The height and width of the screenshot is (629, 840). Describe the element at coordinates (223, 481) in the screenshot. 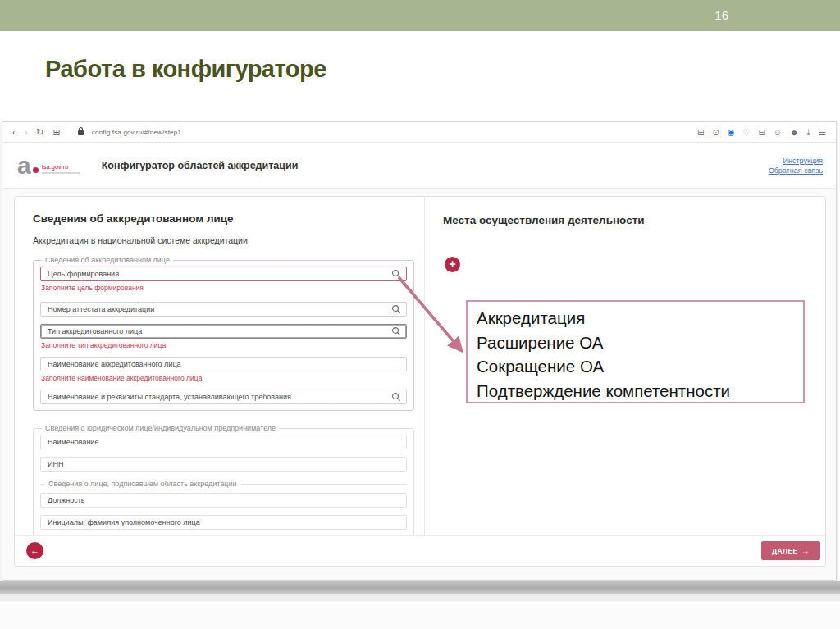

I see `legal-entity-fieldset: Сведения о юридическом лице/индивидуальн…` at that location.